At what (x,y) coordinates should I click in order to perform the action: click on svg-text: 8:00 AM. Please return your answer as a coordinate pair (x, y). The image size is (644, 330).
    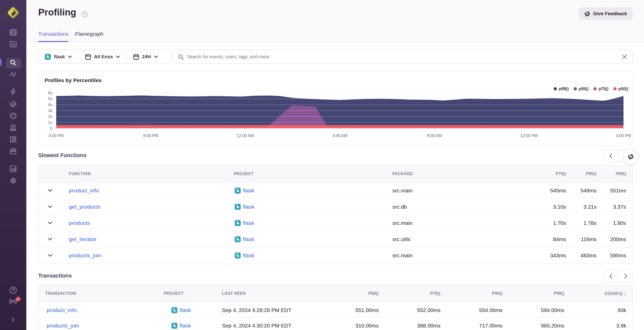
    Looking at the image, I should click on (434, 136).